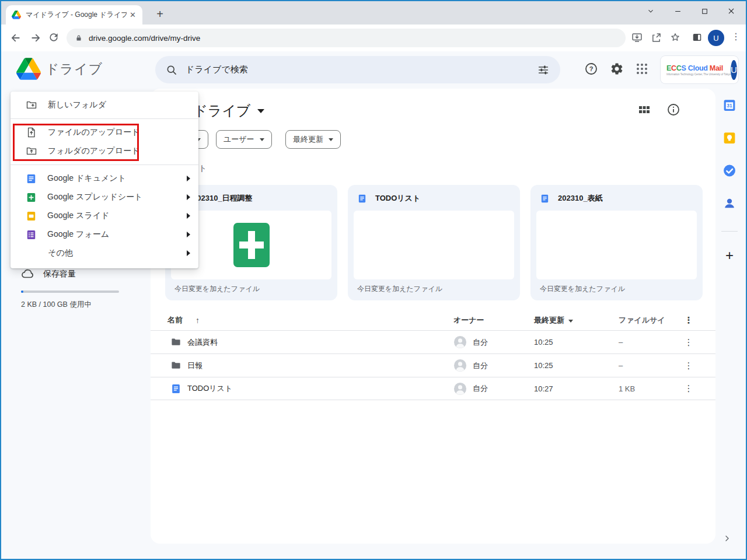  What do you see at coordinates (16, 38) in the screenshot?
I see `back-button` at bounding box center [16, 38].